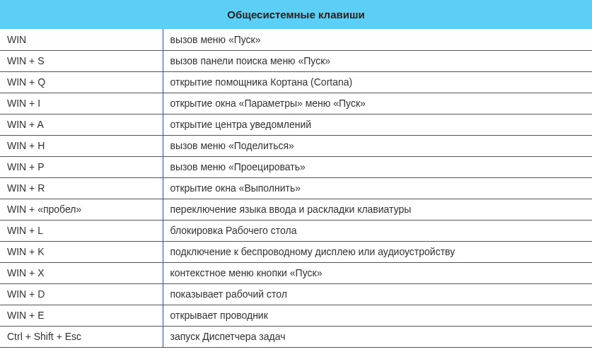 The width and height of the screenshot is (592, 364). What do you see at coordinates (296, 40) in the screenshot?
I see `table-row: WINвызов меню «Пуск»` at bounding box center [296, 40].